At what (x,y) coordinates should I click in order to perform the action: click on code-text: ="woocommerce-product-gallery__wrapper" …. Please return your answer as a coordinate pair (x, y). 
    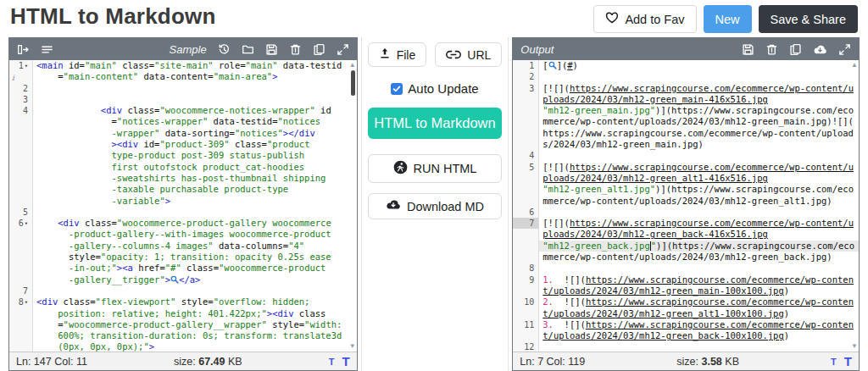
    Looking at the image, I should click on (195, 325).